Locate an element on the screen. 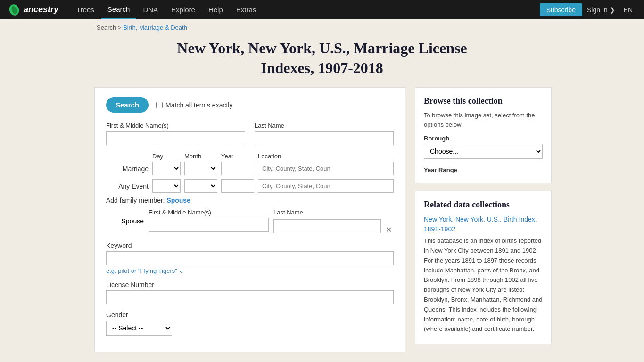 This screenshot has height=362, width=644. marriage-location-input is located at coordinates (326, 169).